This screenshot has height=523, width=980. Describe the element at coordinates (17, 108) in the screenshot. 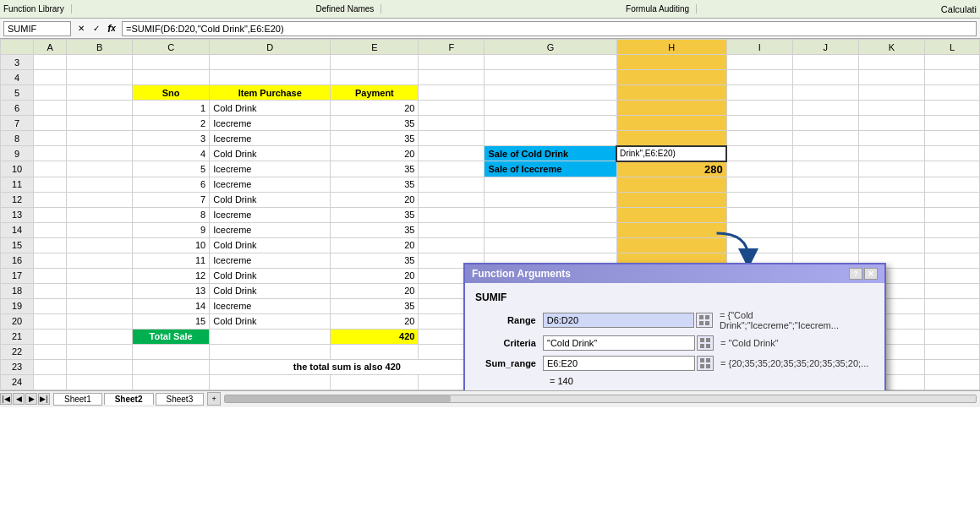

I see `row-num-6: 6` at that location.